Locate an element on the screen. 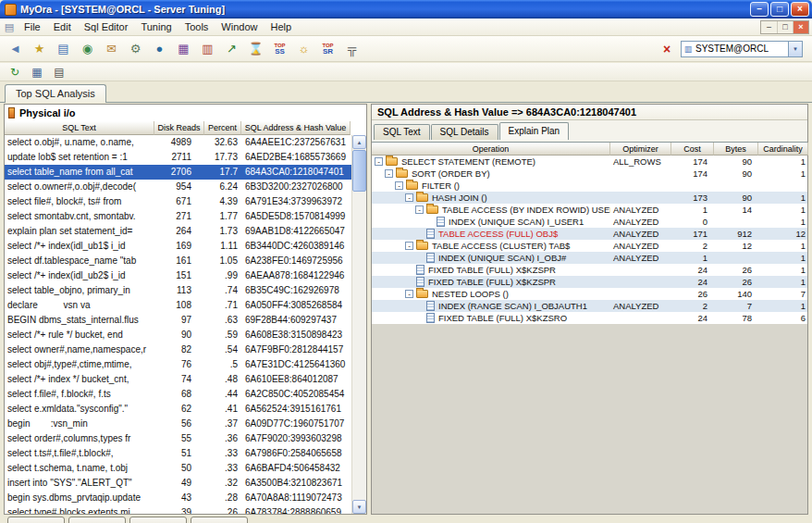 This screenshot has height=523, width=812. storage-icon: ▥ is located at coordinates (207, 49).